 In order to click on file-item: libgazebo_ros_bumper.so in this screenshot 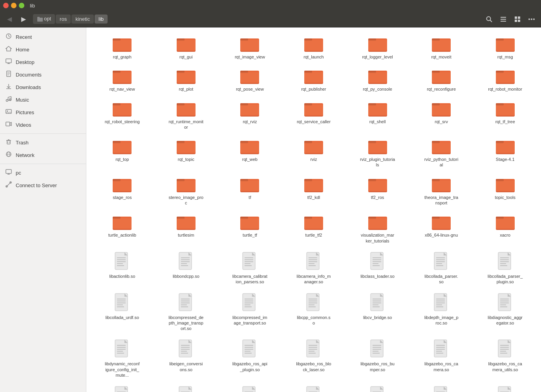, I will do `click(378, 359)`.